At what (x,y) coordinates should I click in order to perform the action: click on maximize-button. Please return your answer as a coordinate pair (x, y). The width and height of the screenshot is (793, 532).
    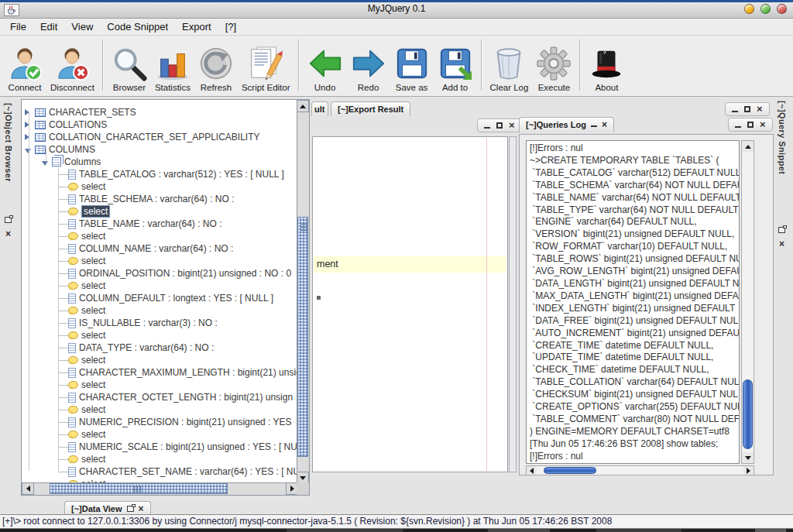
    Looking at the image, I should click on (765, 9).